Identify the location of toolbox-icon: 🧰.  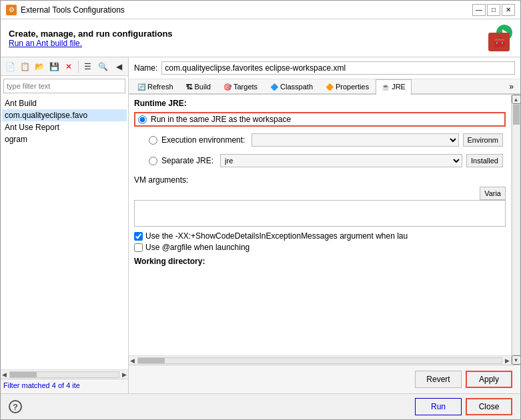
(499, 42).